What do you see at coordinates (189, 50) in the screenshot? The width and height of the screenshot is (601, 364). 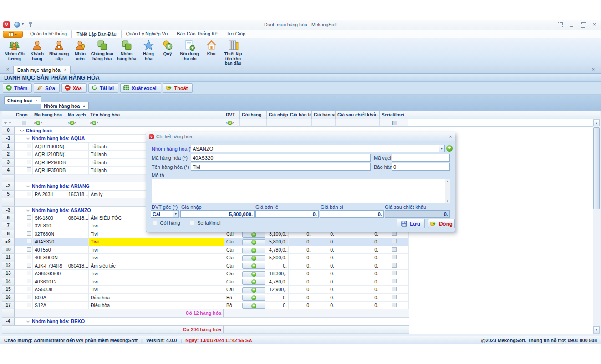 I see `ribbon-item-n-i-dung-thu-chi: Nội dung thu chi` at bounding box center [189, 50].